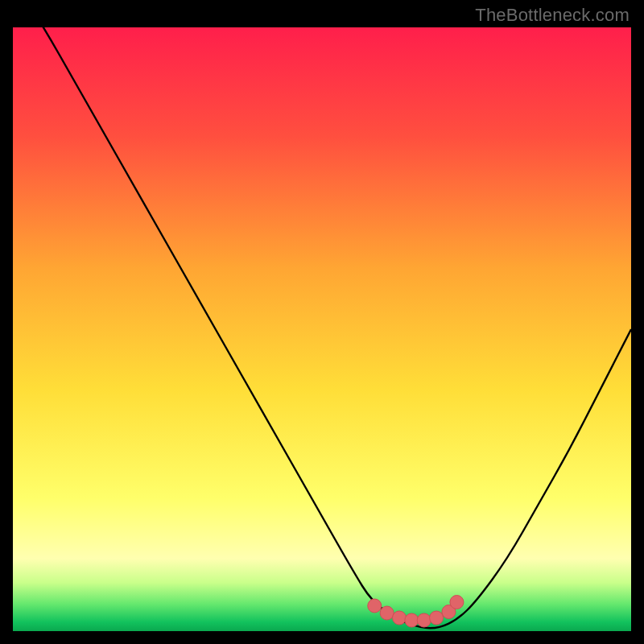 The image size is (644, 644). I want to click on watermark-text: TheBottleneck.com, so click(552, 15).